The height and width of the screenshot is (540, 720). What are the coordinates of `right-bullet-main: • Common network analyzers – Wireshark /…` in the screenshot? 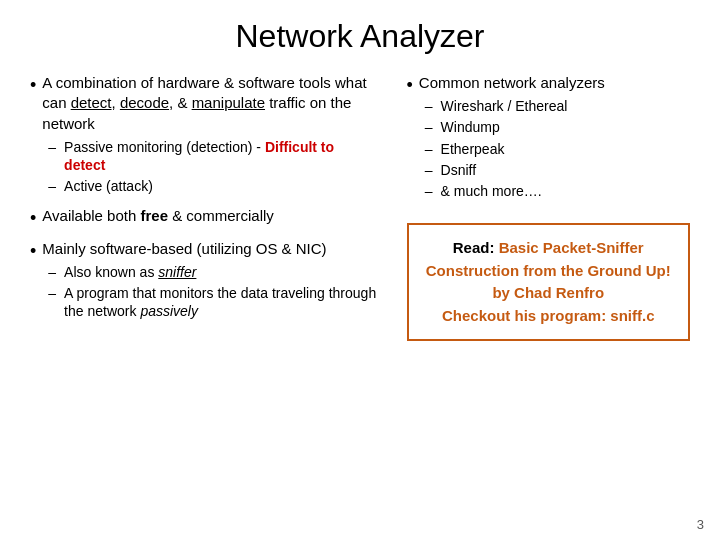 It's located at (549, 138).